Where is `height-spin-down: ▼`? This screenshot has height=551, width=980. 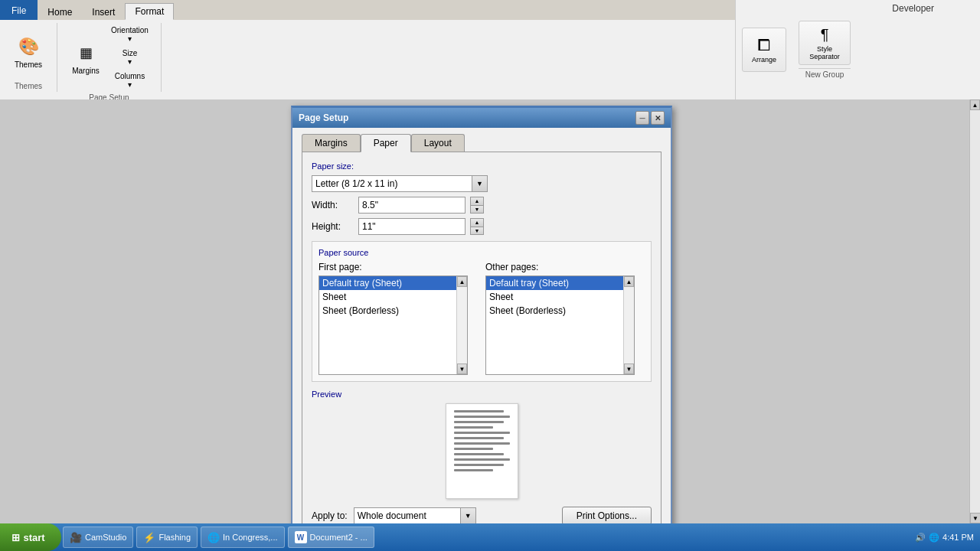
height-spin-down: ▼ is located at coordinates (477, 231).